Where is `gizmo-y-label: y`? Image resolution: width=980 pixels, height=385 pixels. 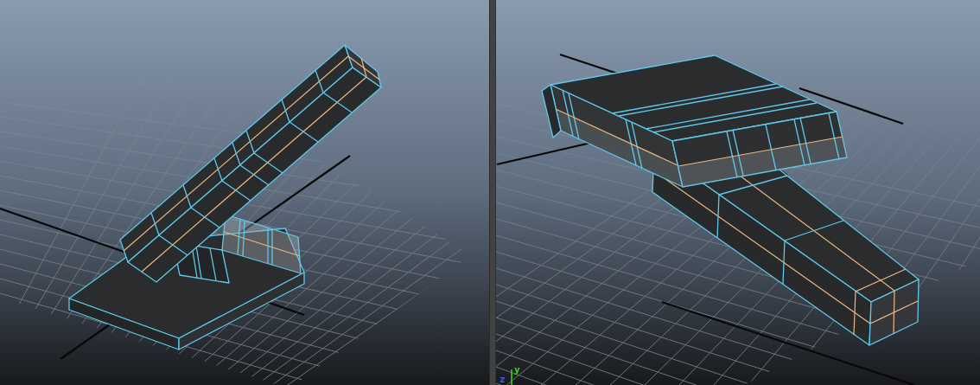
gizmo-y-label: y is located at coordinates (517, 370).